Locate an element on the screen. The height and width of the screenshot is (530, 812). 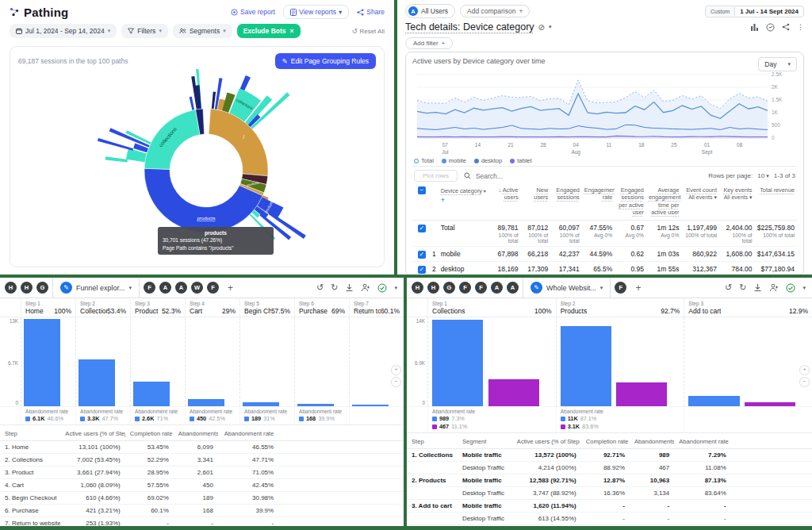
table-row: 3. Product3,661 (27.94%)28.95%2,60171.05… is located at coordinates (201, 473).